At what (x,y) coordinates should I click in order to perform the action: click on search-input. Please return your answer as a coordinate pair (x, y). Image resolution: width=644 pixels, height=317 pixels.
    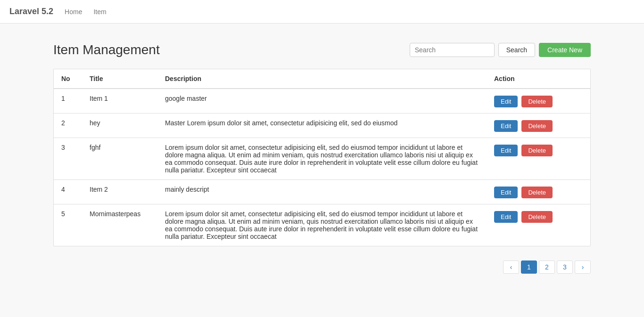
    Looking at the image, I should click on (452, 50).